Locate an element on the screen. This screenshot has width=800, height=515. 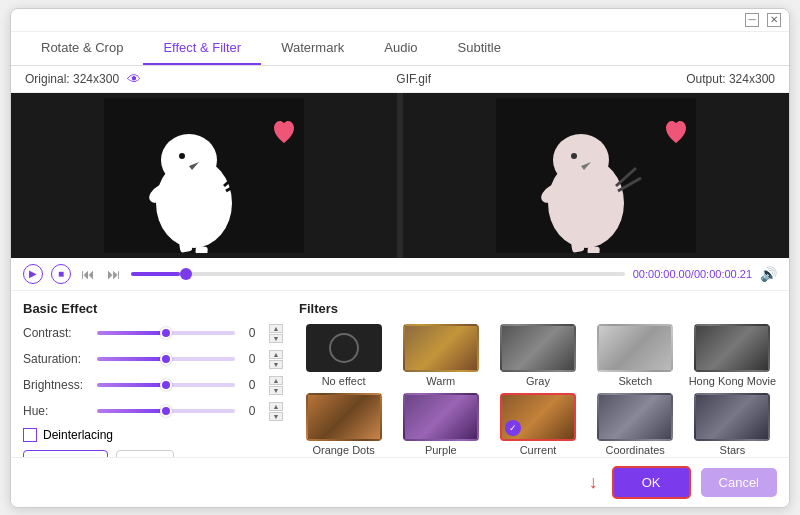
tab-audio: Audio is located at coordinates (400, 48).